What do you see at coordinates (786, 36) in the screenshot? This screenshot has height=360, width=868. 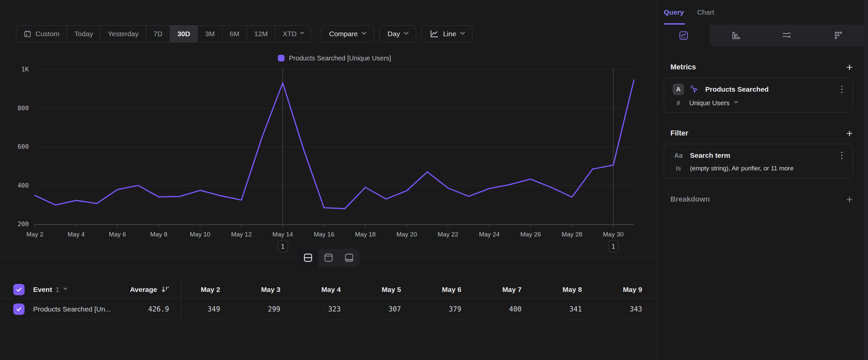 I see `chart-type-stream-tab` at bounding box center [786, 36].